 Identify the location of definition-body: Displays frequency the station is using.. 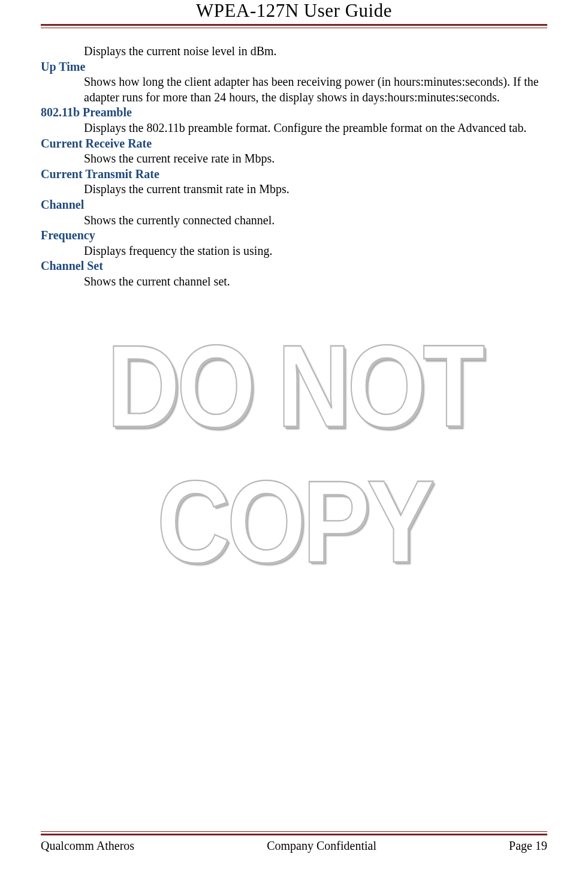
(315, 251).